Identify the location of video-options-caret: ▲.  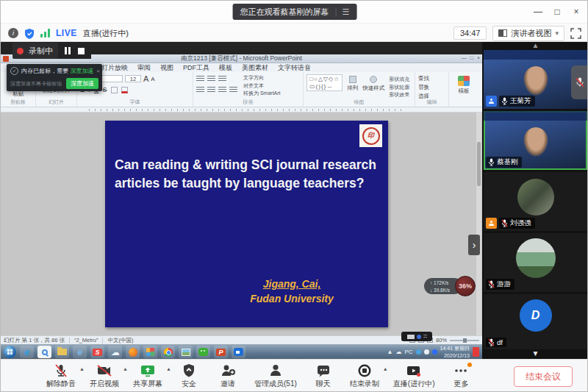
(125, 369).